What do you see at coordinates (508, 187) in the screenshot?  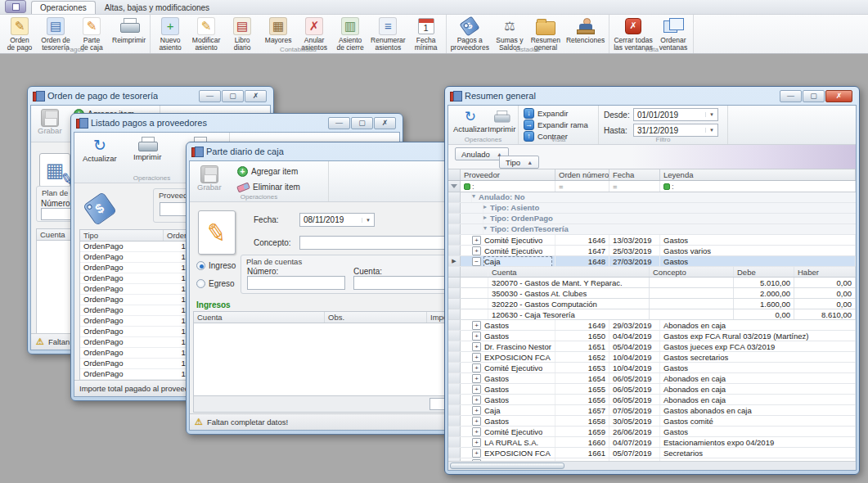 I see `filter-proveedor: :` at bounding box center [508, 187].